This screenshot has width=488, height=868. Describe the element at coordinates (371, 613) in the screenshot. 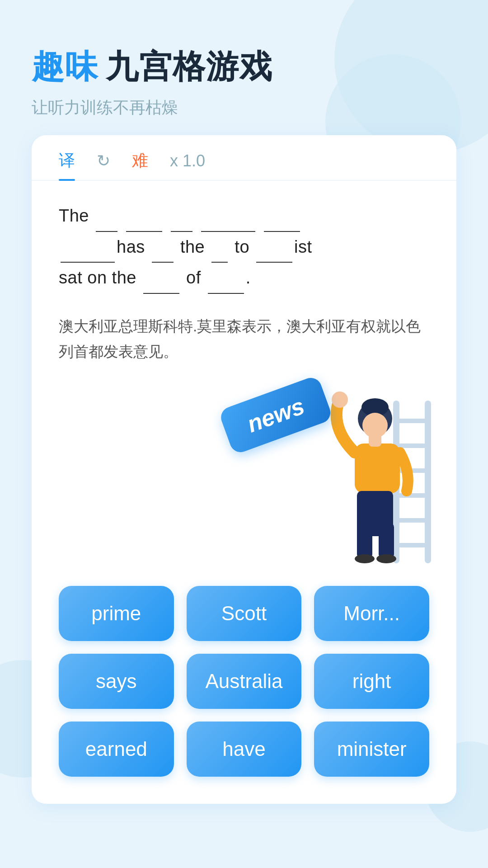

I see `word-btn-morrison: Morr...` at that location.